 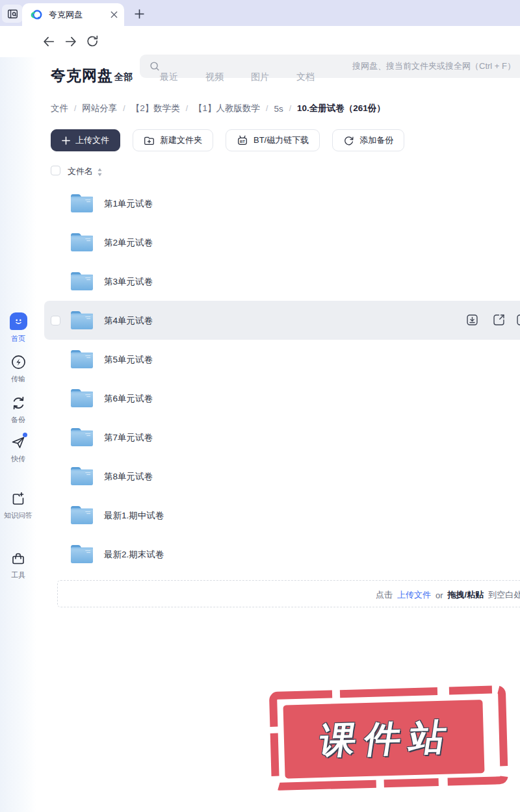 What do you see at coordinates (260, 476) in the screenshot?
I see `file-row: 第8单元试卷` at bounding box center [260, 476].